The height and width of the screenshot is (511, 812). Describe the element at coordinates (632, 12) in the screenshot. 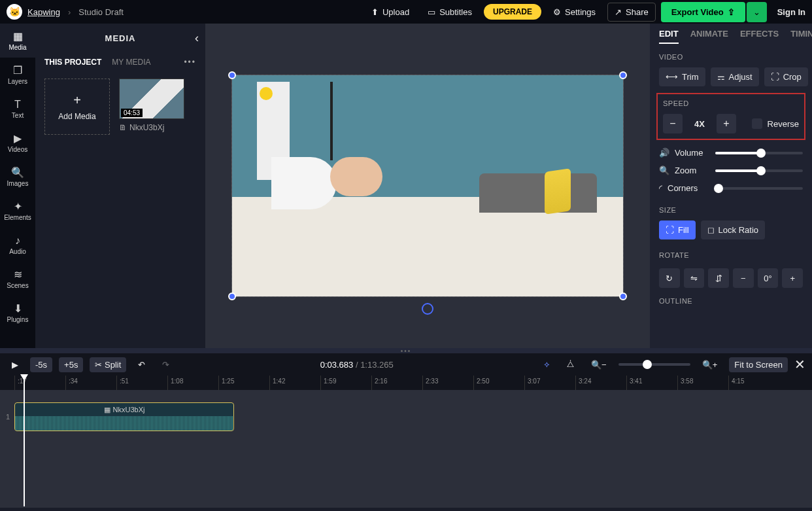

I see `share-button: ↗Share` at that location.